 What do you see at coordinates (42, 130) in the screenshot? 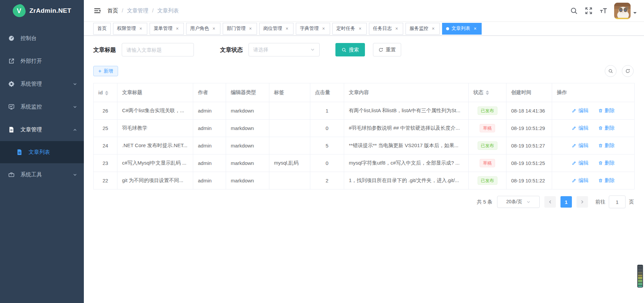
I see `sidebar-item-article-manage: 文章管理` at bounding box center [42, 130].